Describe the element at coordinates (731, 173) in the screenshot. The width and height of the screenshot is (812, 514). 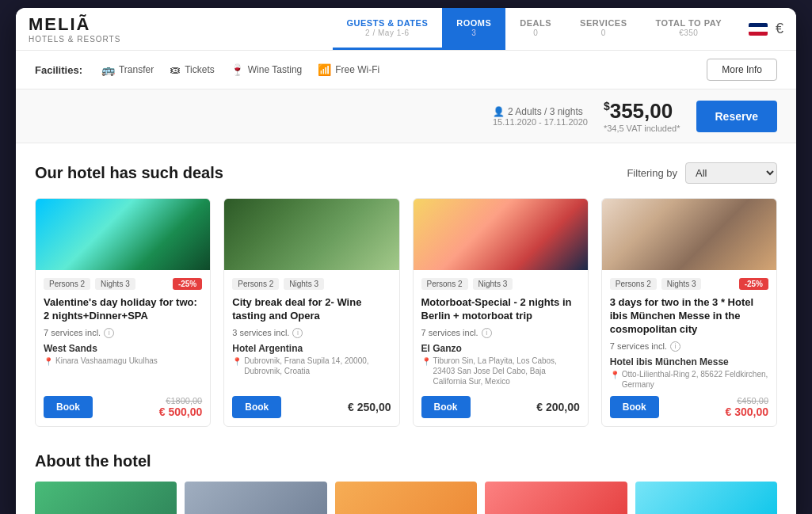
I see `filter-select: All Best Value Discount` at that location.